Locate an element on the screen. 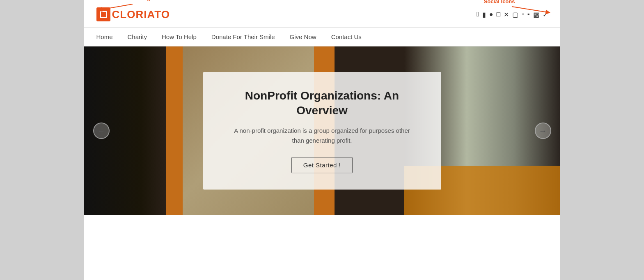  instagram-icon: □ is located at coordinates (498, 14).